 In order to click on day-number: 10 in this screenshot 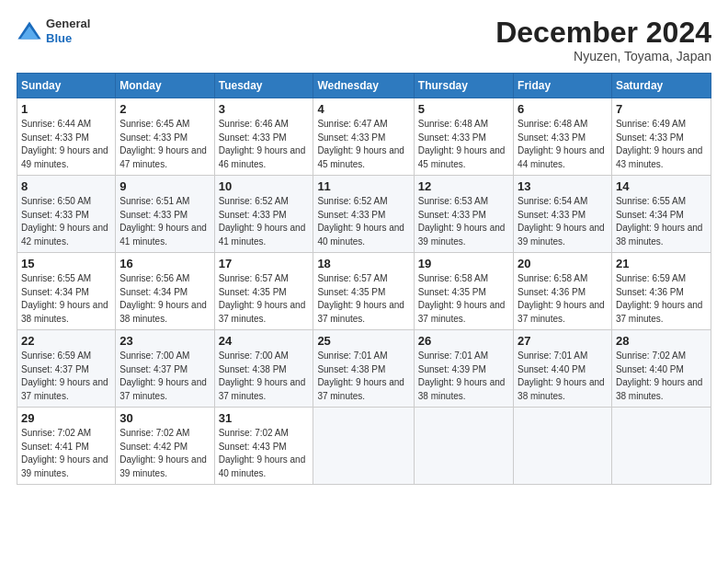, I will do `click(265, 186)`.